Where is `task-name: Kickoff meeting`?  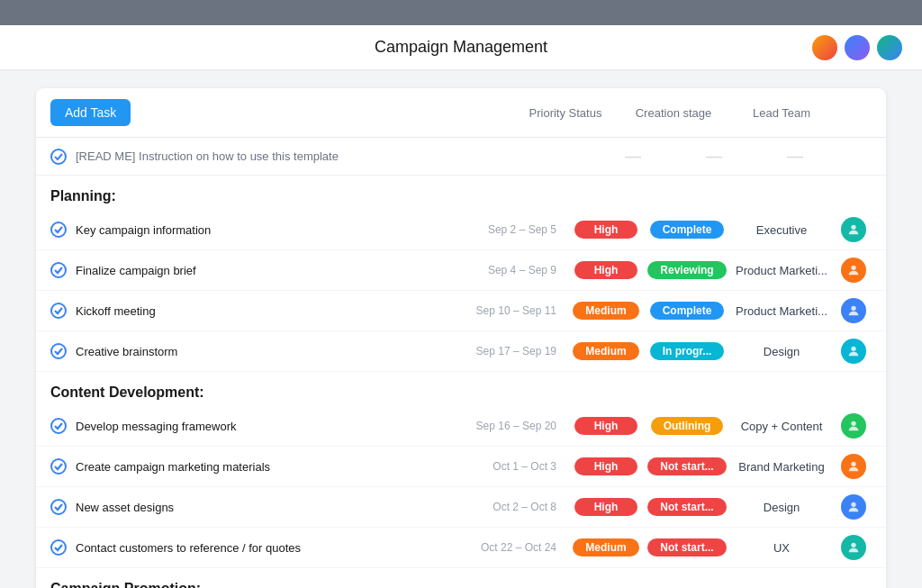
task-name: Kickoff meeting is located at coordinates (267, 312).